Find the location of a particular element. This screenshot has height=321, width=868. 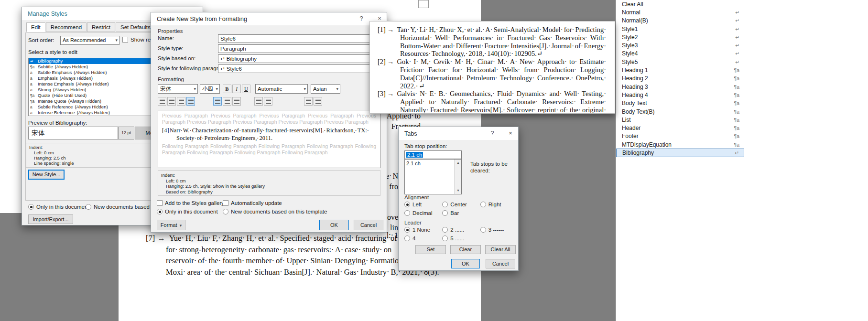

style-item: Style4 ↵ is located at coordinates (680, 54).